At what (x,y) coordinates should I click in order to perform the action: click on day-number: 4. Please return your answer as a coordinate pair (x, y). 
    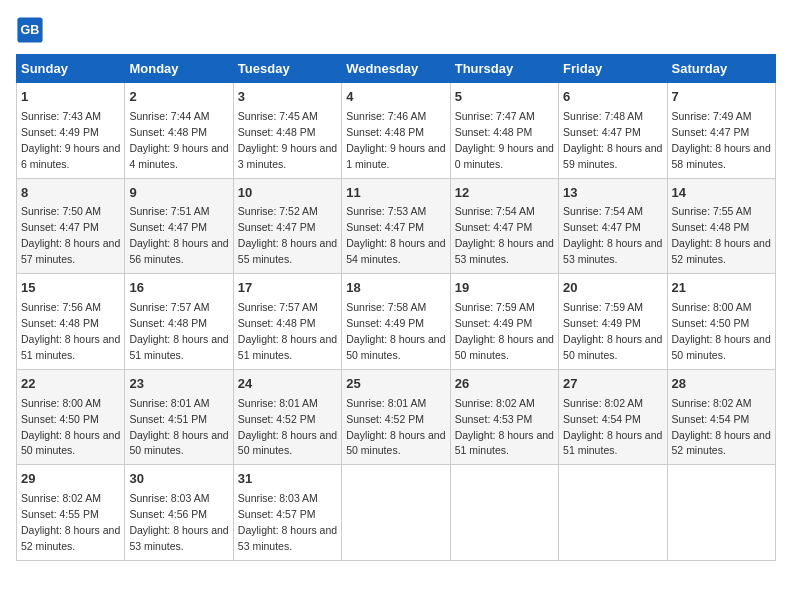
    Looking at the image, I should click on (396, 98).